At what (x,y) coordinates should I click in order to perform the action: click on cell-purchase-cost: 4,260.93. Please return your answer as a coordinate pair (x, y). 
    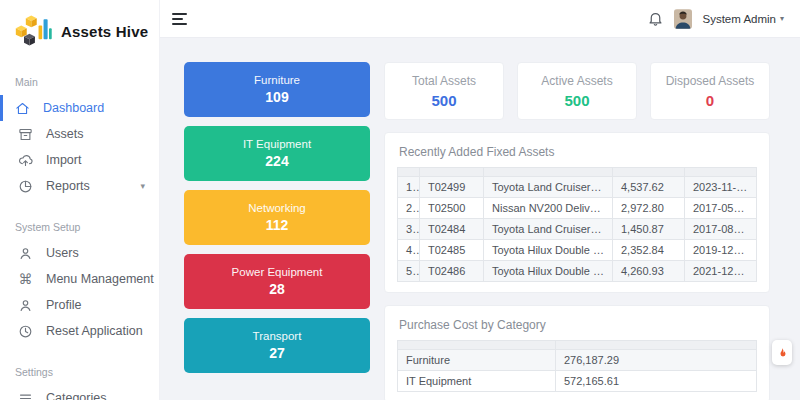
    Looking at the image, I should click on (649, 272).